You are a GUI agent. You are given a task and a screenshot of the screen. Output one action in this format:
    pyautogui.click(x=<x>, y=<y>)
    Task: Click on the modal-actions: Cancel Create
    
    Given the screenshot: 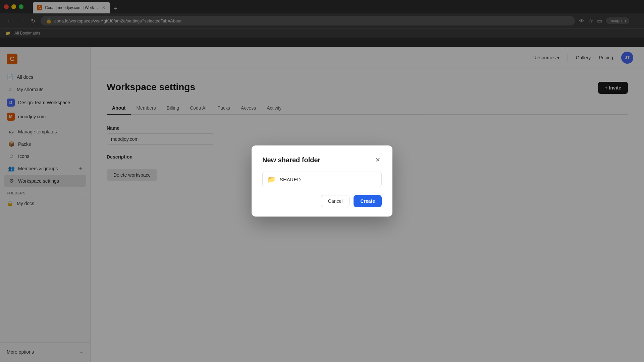 What is the action you would take?
    pyautogui.click(x=322, y=201)
    